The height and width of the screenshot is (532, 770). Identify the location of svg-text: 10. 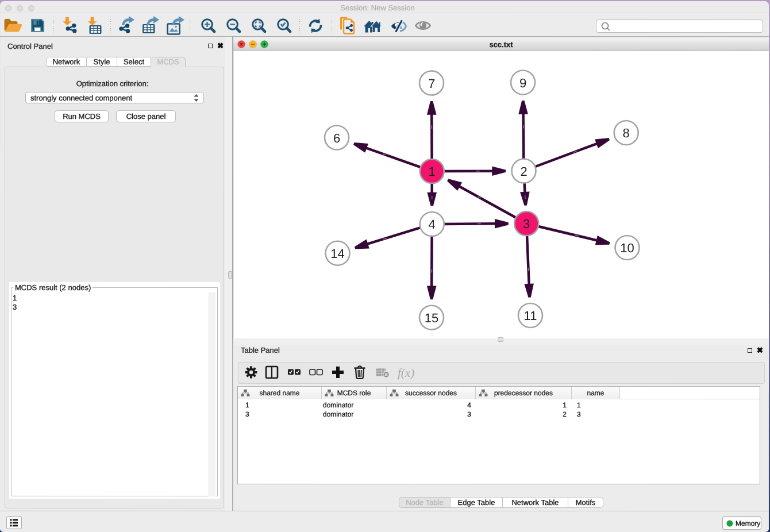
(627, 248).